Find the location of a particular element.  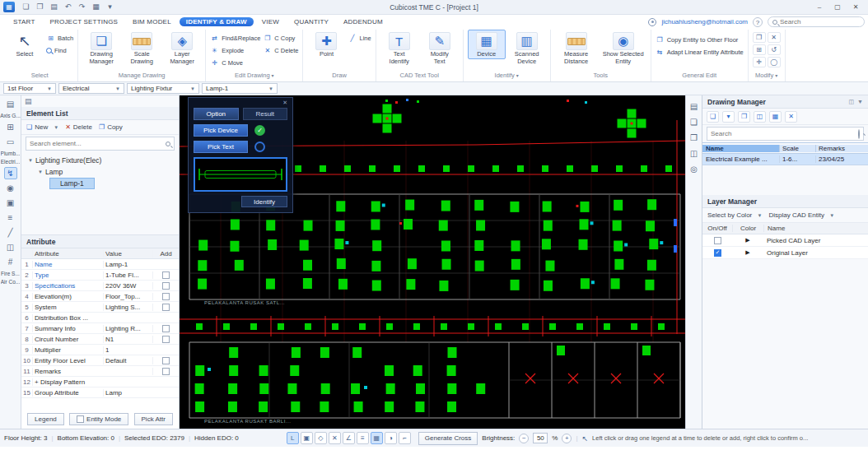

add-drawing-icon: ❏ is located at coordinates (713, 117).